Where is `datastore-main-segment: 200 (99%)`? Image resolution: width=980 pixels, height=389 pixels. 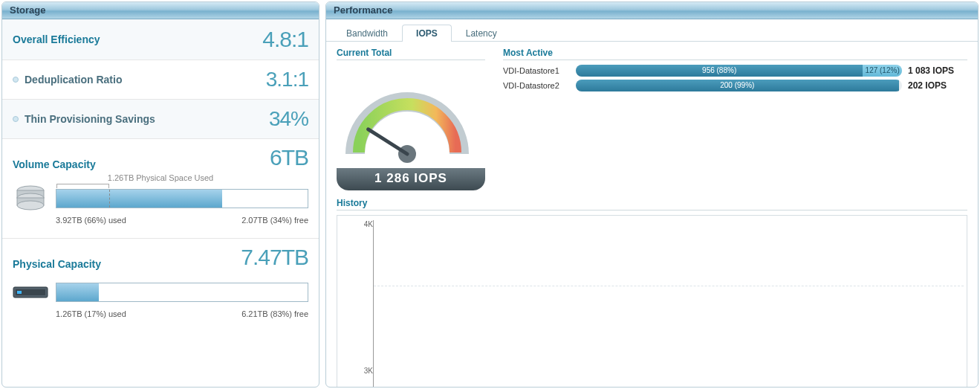
datastore-main-segment: 200 (99%) is located at coordinates (737, 86).